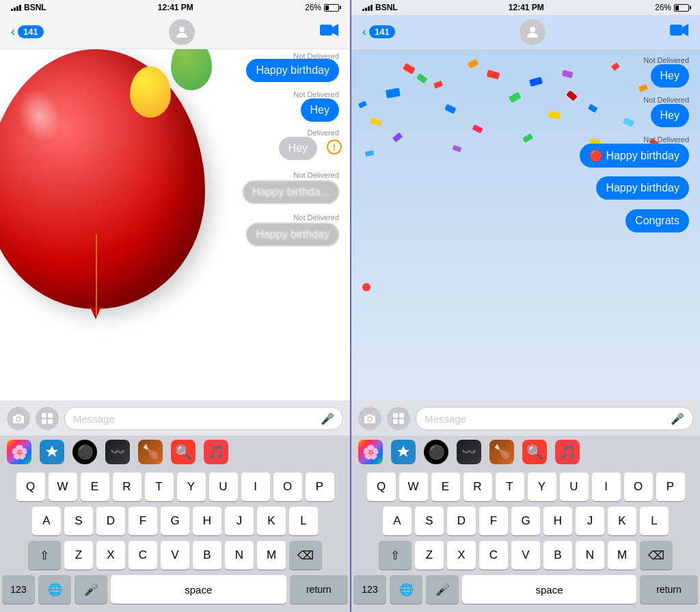 This screenshot has height=612, width=700. Describe the element at coordinates (288, 487) in the screenshot. I see `key-o-left: O` at that location.